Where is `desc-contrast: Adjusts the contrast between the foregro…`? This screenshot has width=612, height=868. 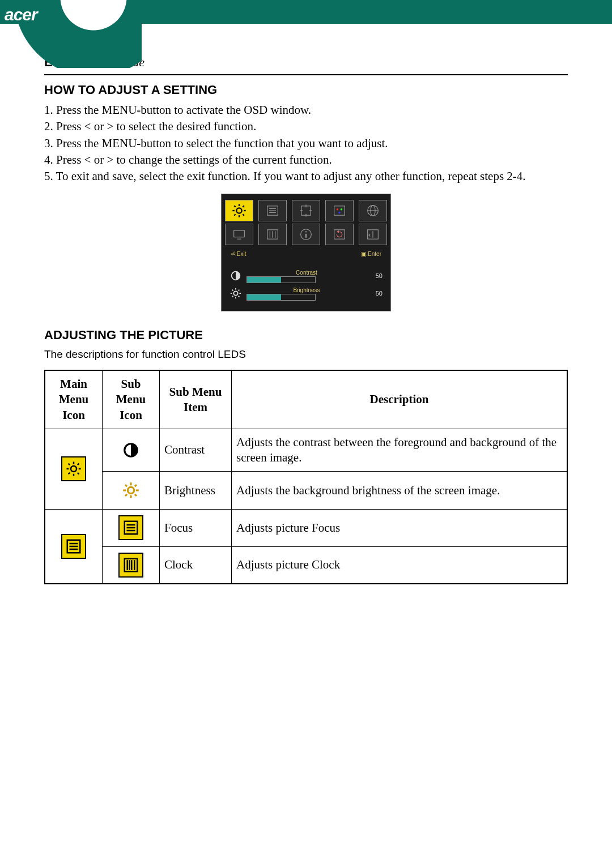 desc-contrast: Adjusts the contrast between the foregro… is located at coordinates (400, 450).